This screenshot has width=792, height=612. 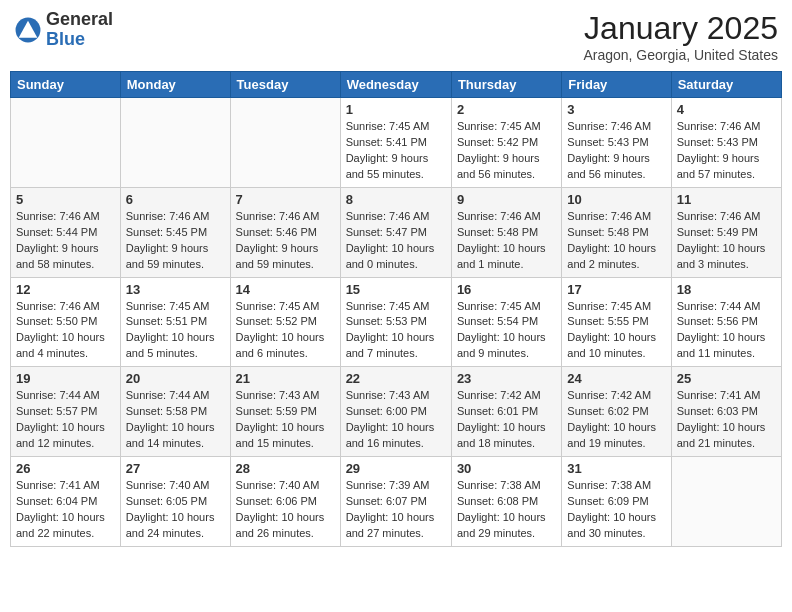 What do you see at coordinates (726, 232) in the screenshot?
I see `calendar-cell: 11Sunrise: 7:46 AM Sunset: 5:49 PM Dayli…` at bounding box center [726, 232].